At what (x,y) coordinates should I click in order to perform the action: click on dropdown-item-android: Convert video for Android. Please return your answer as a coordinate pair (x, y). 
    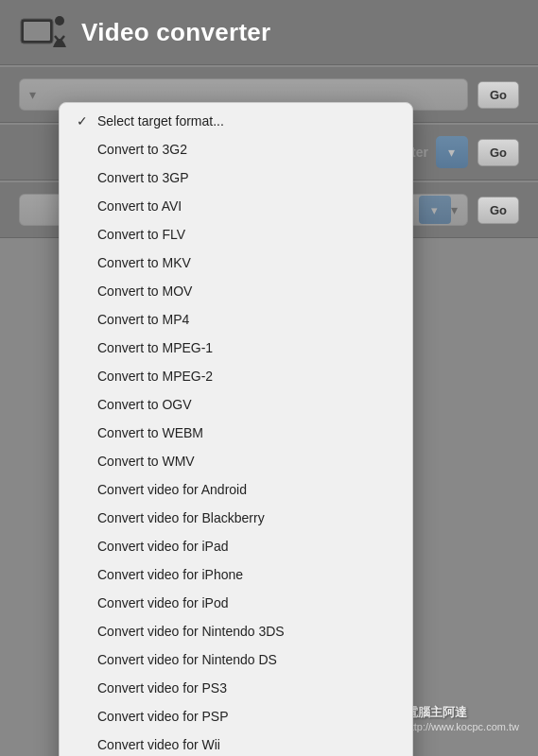
    Looking at the image, I should click on (236, 490).